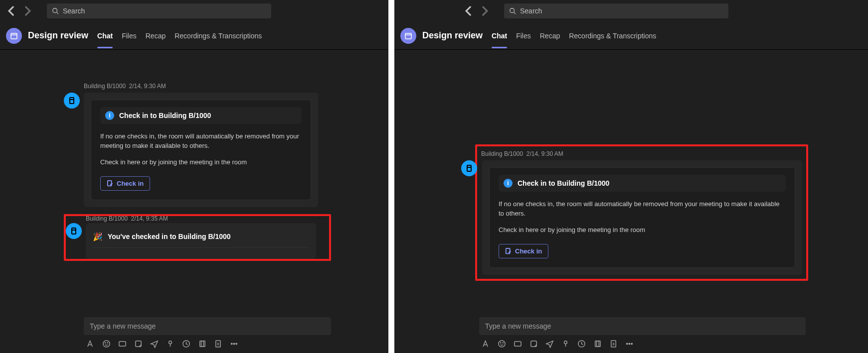  What do you see at coordinates (98, 237) in the screenshot?
I see `party-popper-icon: 🎉` at bounding box center [98, 237].